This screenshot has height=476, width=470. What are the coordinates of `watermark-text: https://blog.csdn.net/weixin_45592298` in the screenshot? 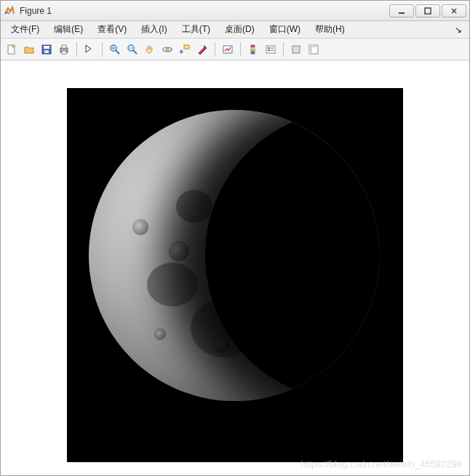 It's located at (381, 464).